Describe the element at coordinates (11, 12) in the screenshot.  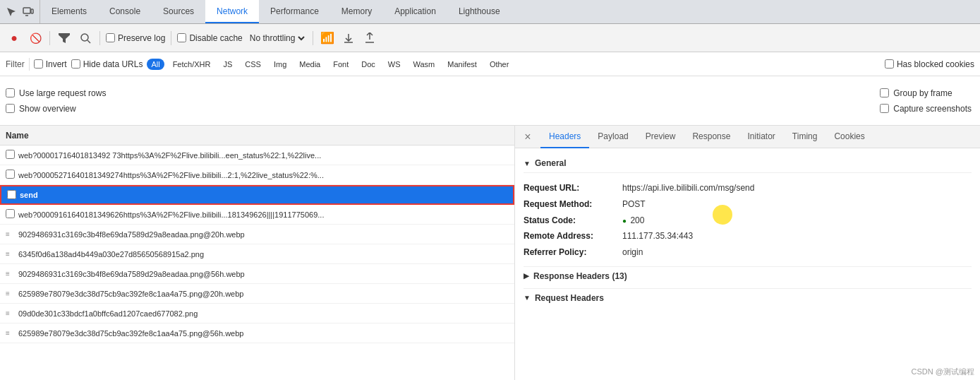
I see `cursor-icon` at that location.